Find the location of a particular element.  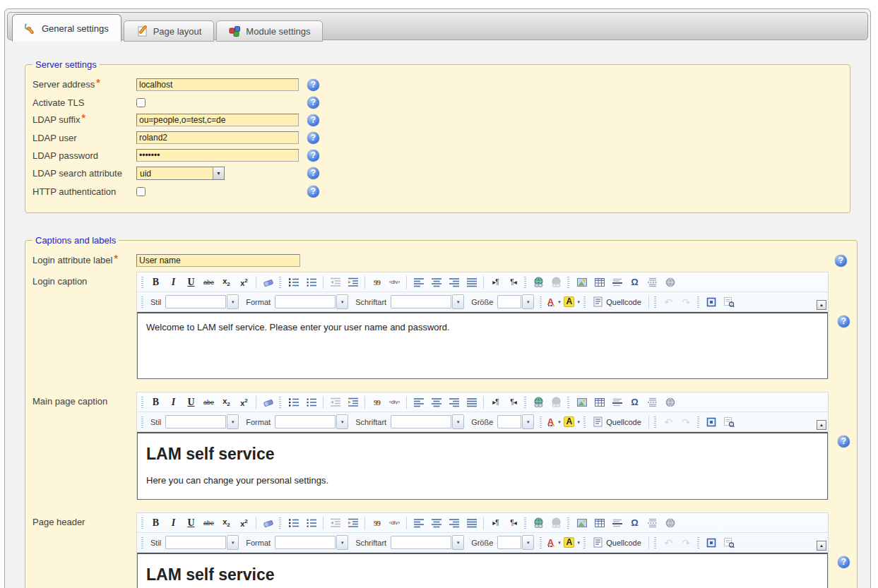

tab-general-settings: General settings is located at coordinates (66, 28).